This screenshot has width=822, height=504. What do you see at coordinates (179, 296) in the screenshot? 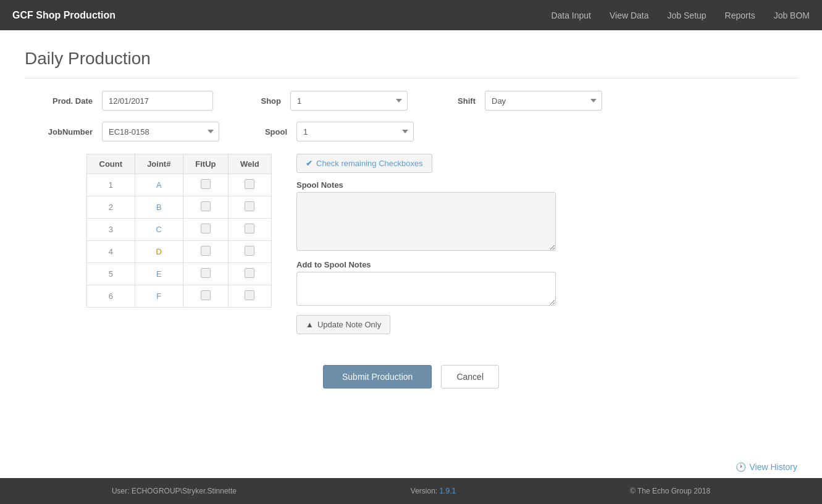
I see `table-row: 6 F` at bounding box center [179, 296].